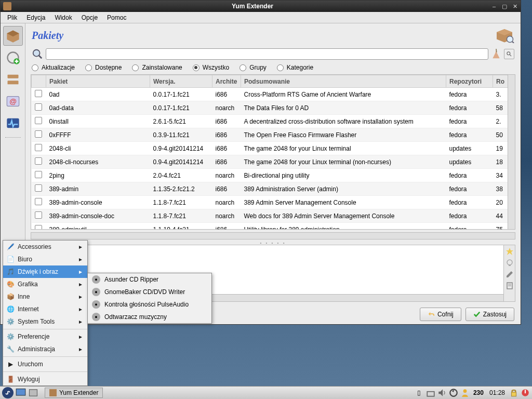 Image resolution: width=532 pixels, height=399 pixels. I want to click on col-version: Wersja., so click(181, 82).